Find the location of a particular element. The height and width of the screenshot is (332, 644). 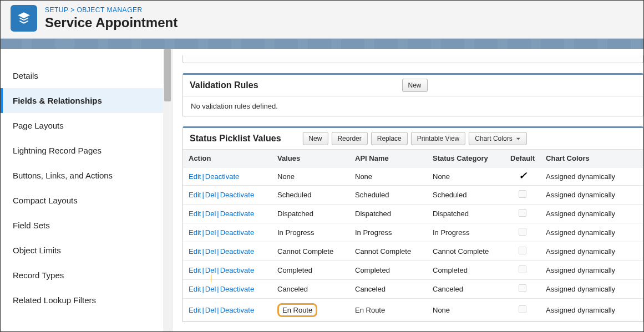

value-cell: En Route is located at coordinates (311, 310).